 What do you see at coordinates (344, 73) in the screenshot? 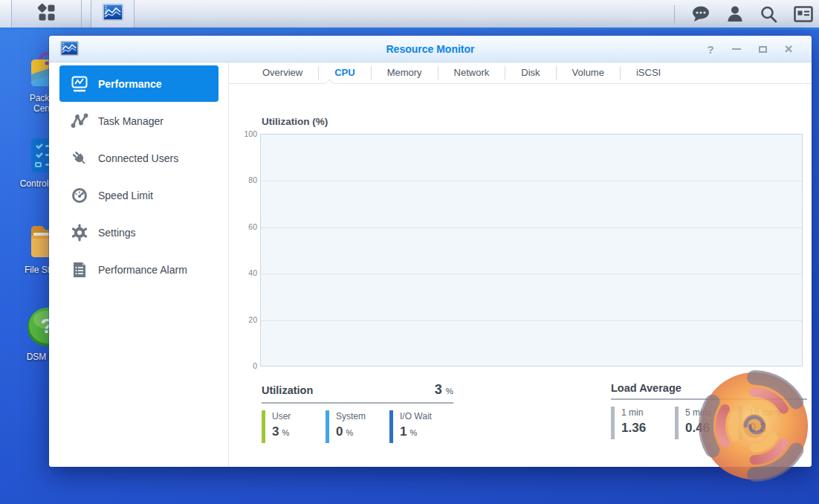
I see `tab-cpu: CPU` at bounding box center [344, 73].